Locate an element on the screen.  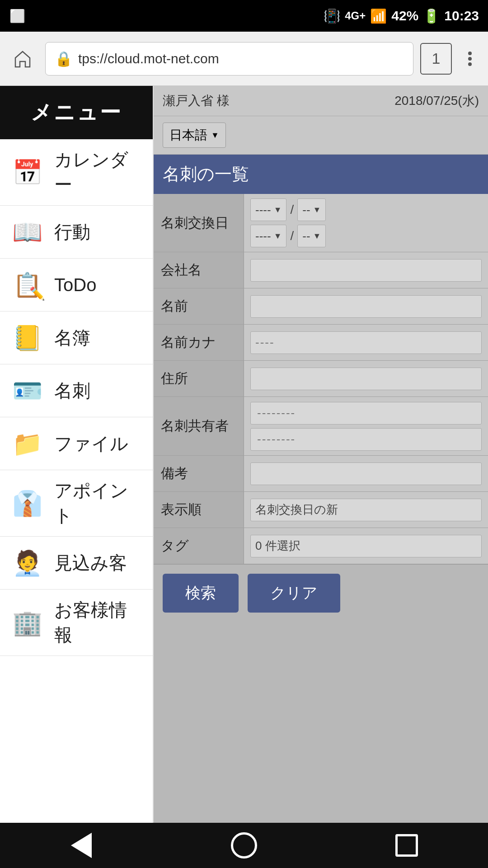
url-text: tps://cloud.mot-net.com is located at coordinates (149, 59).